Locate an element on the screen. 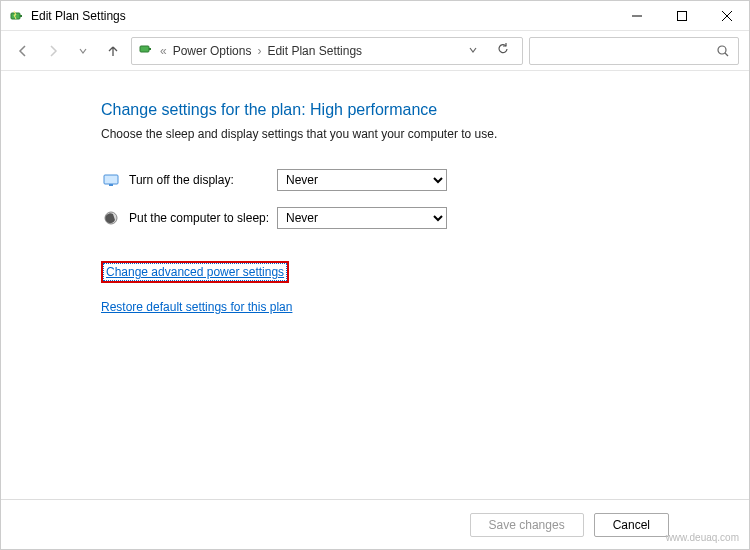  address-bar: « Power Options › Edit Plan Settings is located at coordinates (327, 51).